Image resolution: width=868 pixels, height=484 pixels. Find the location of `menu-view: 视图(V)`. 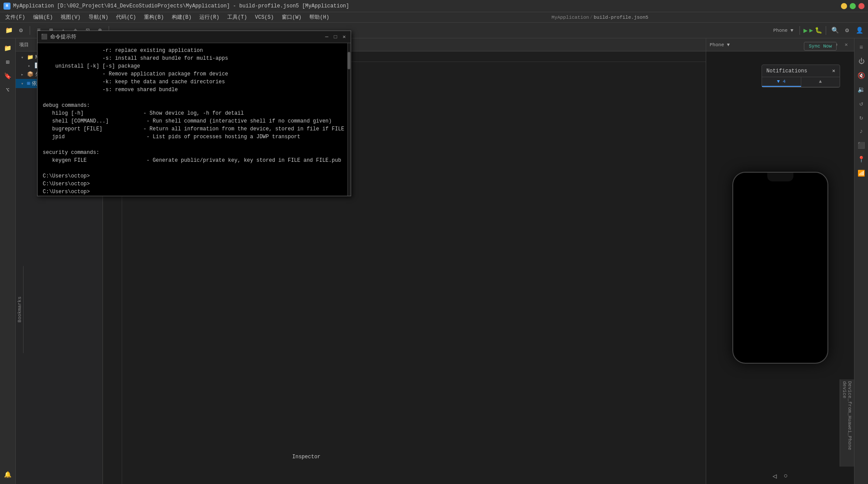

menu-view: 视图(V) is located at coordinates (71, 17).